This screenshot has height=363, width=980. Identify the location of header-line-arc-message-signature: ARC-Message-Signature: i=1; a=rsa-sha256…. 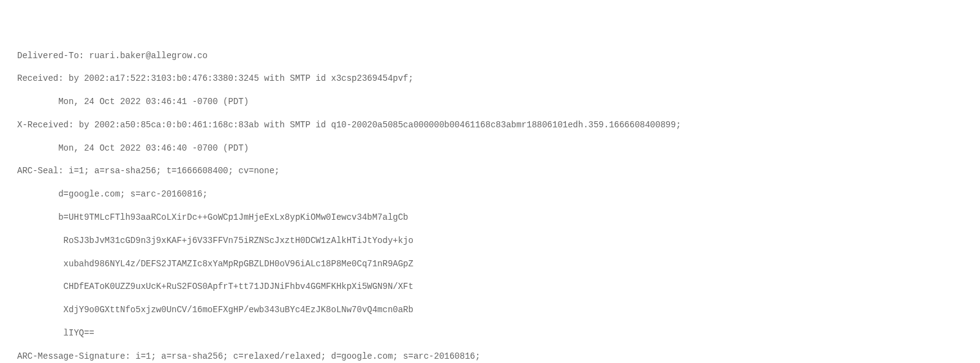
(492, 356).